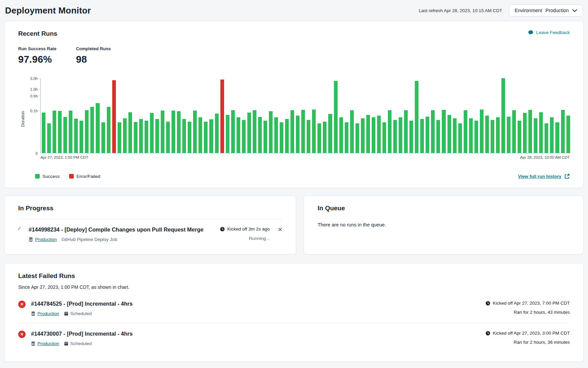  I want to click on failed-run-title: #144730007 - [Prod] Incremental - 4hrs, so click(255, 334).